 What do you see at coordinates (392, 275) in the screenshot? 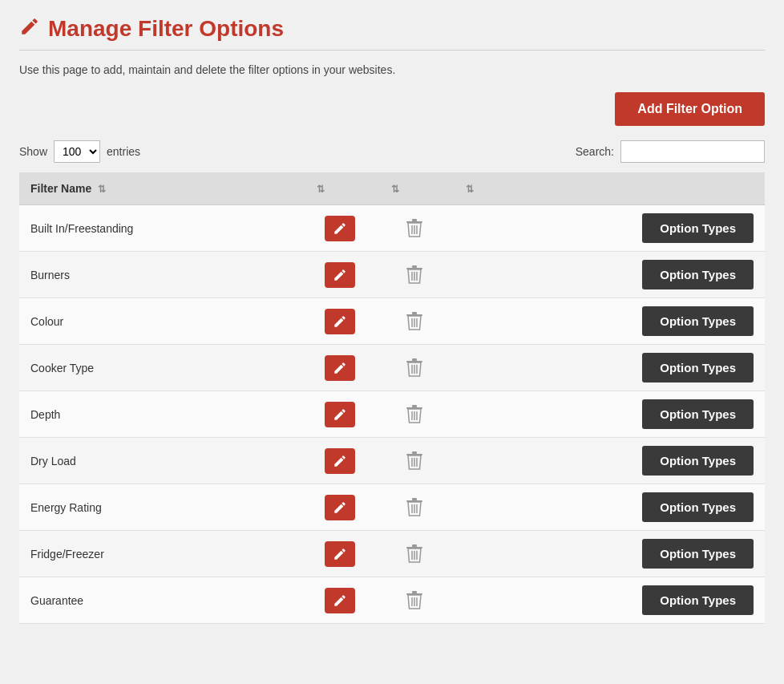
I see `table-row: Burners Option Types` at bounding box center [392, 275].